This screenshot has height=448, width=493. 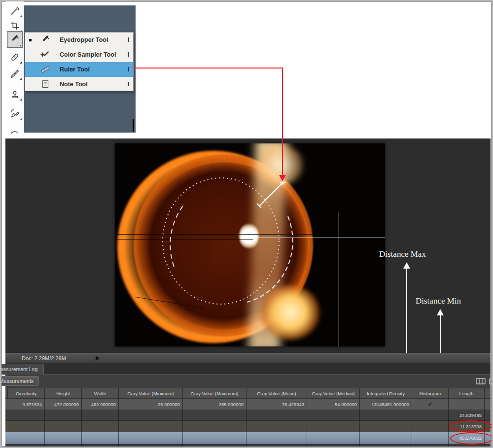 What do you see at coordinates (15, 11) in the screenshot?
I see `slice-tool-icon` at bounding box center [15, 11].